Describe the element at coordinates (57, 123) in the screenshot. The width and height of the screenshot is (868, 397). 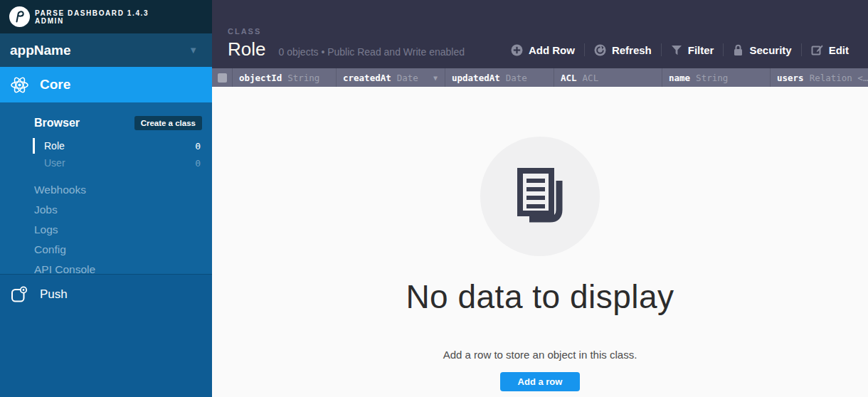
I see `sidebar-item-browser: Browser` at that location.